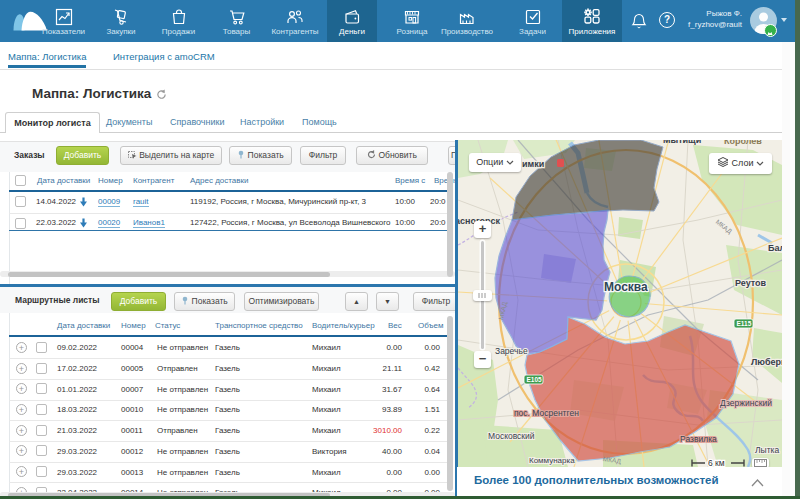  I want to click on svg-text: пос. Мосрентген, so click(546, 413).